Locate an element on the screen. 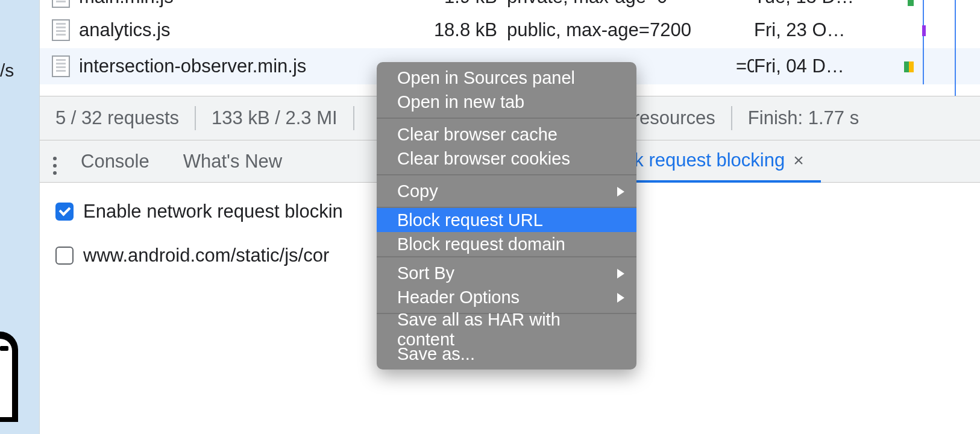 This screenshot has width=980, height=434. cell-date: Tue, 15 D… is located at coordinates (816, 4).